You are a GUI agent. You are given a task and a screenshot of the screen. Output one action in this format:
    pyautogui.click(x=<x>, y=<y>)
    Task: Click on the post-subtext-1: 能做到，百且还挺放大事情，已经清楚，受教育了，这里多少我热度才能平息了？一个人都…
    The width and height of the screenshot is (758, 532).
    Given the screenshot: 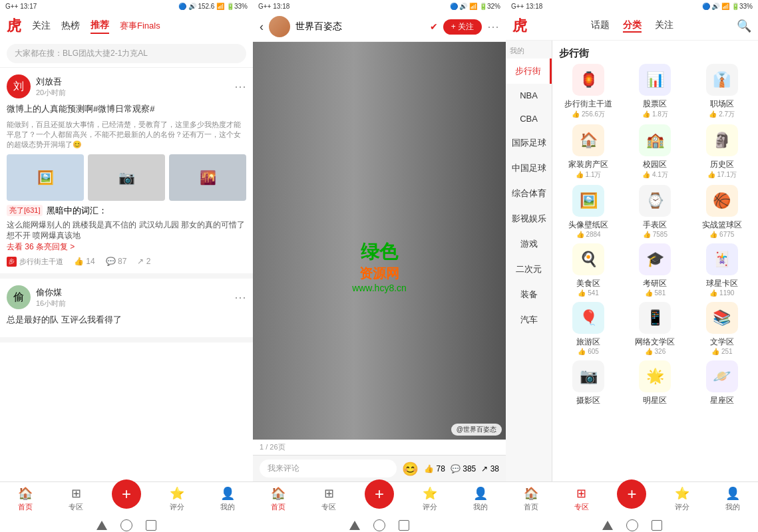 What is the action you would take?
    pyautogui.click(x=126, y=135)
    